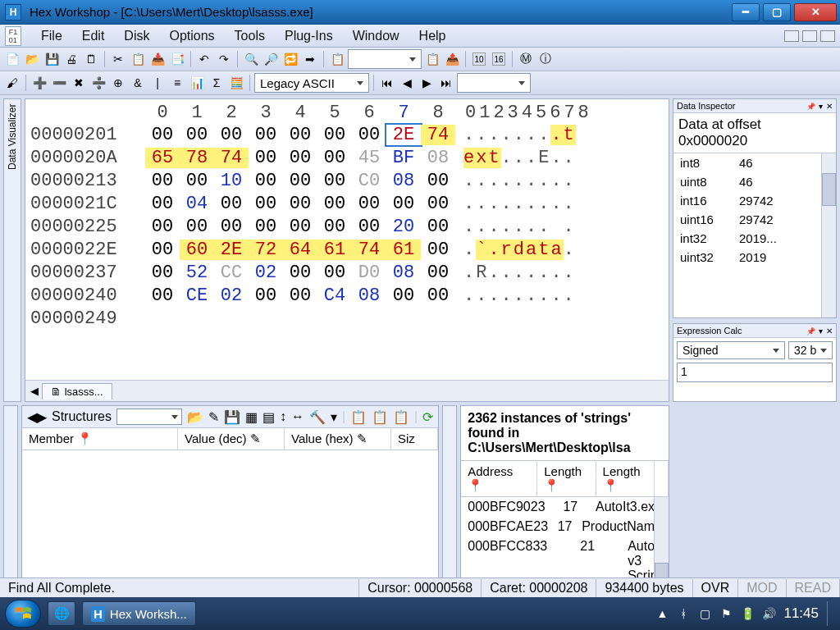 This screenshot has width=840, height=630. I want to click on op-mul-icon: ✖, so click(79, 83).